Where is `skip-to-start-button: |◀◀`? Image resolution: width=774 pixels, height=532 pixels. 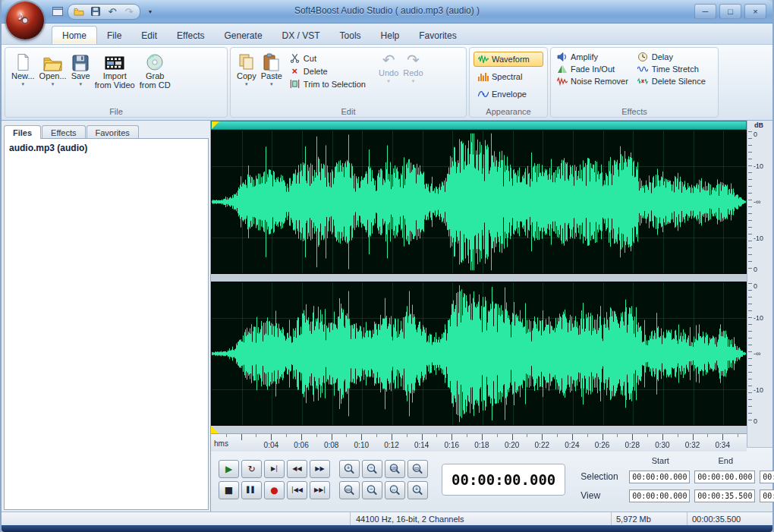
skip-to-start-button: |◀◀ is located at coordinates (297, 490).